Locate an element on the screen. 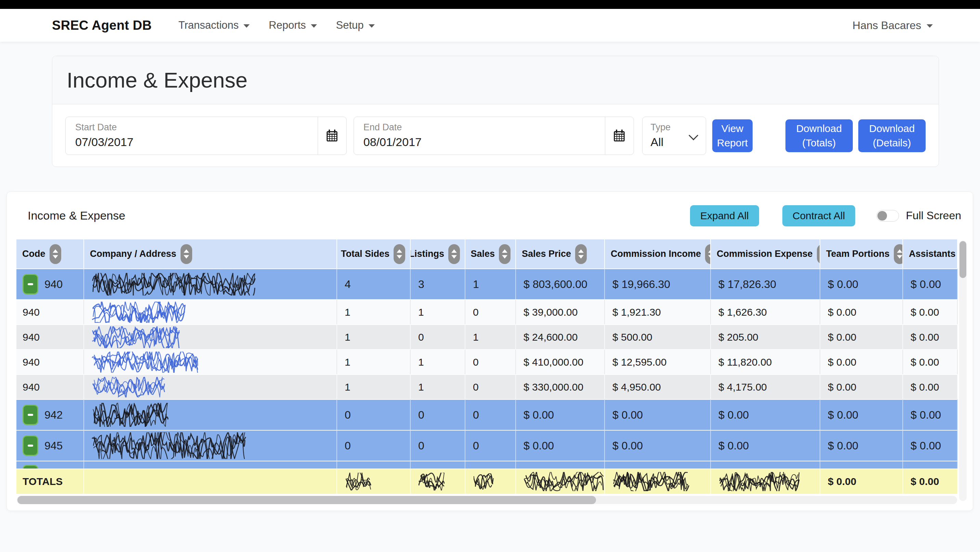 The width and height of the screenshot is (980, 552). cell-commission_income: $ 500.00 is located at coordinates (658, 337).